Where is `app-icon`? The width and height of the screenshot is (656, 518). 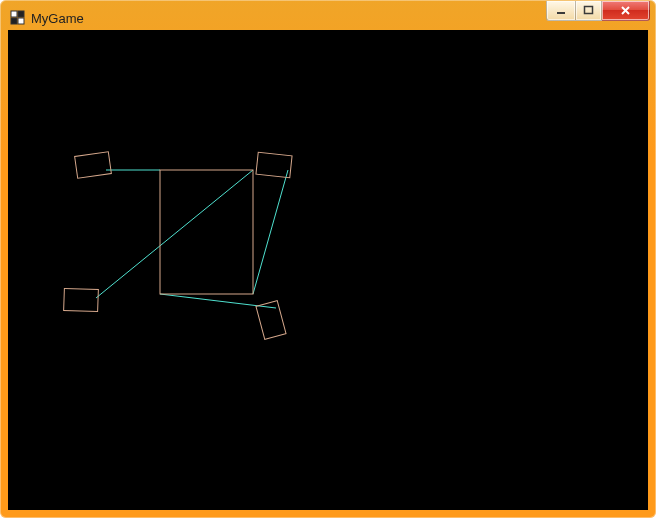
app-icon is located at coordinates (18, 18).